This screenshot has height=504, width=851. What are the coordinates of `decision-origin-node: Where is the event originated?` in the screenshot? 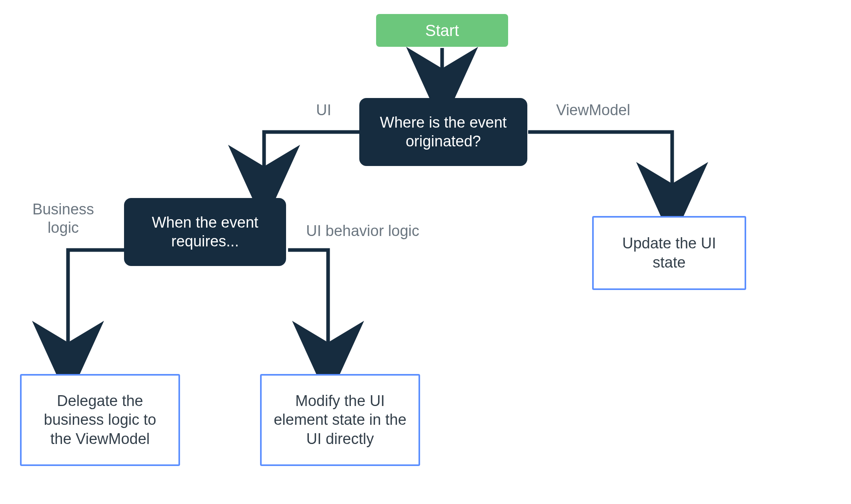 It's located at (443, 132).